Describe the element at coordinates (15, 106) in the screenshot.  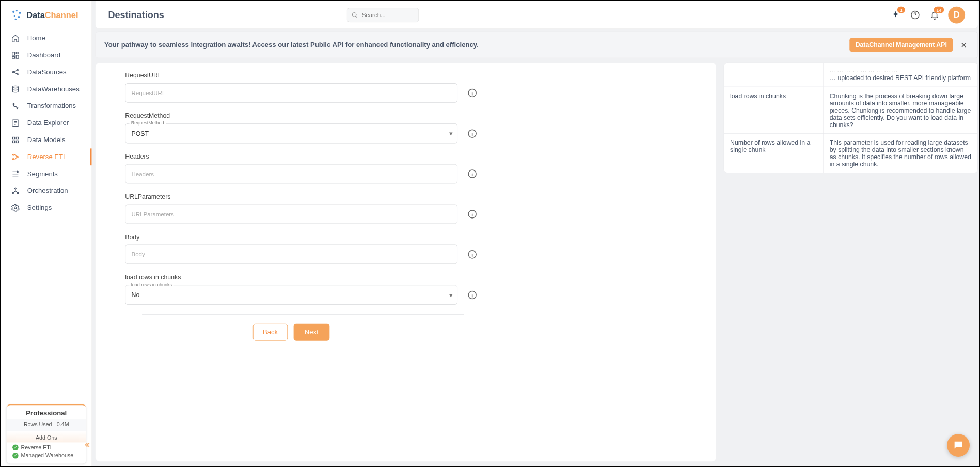
I see `transform-icon` at that location.